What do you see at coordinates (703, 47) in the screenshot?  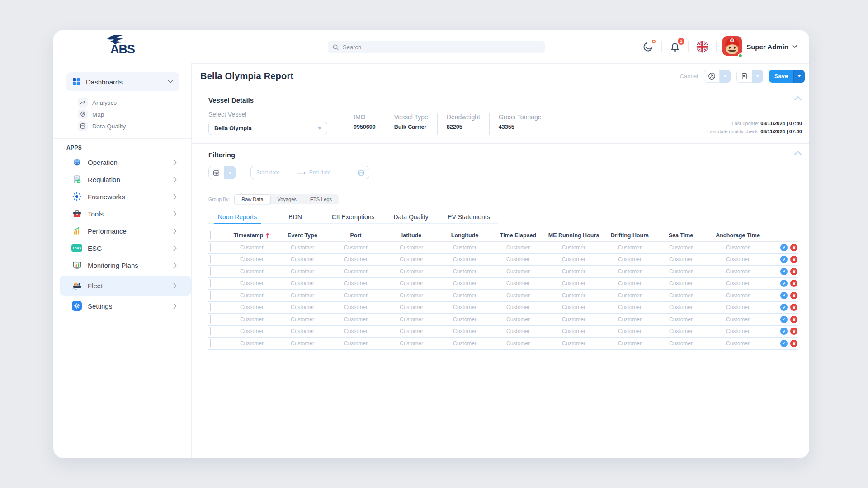 I see `language-button` at bounding box center [703, 47].